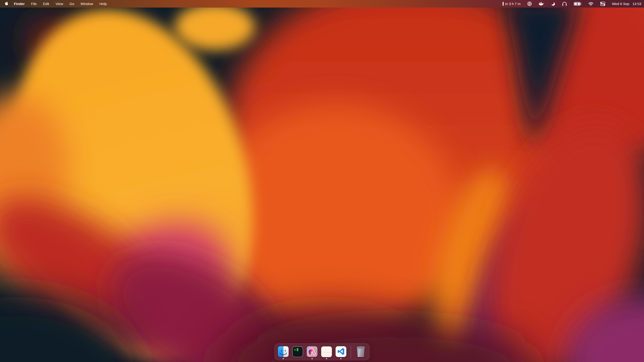 This screenshot has width=644, height=362. What do you see at coordinates (322, 352) in the screenshot?
I see `dock: $` at bounding box center [322, 352].